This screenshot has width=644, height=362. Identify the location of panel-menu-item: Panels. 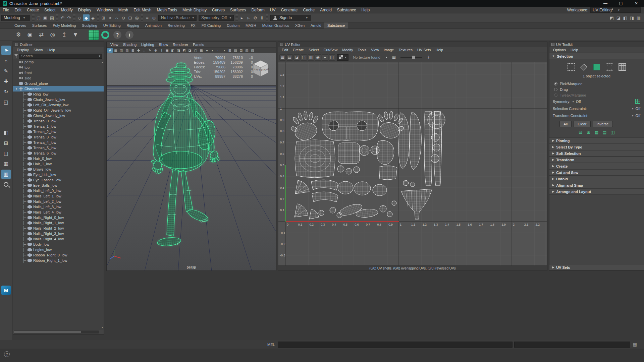
(199, 45).